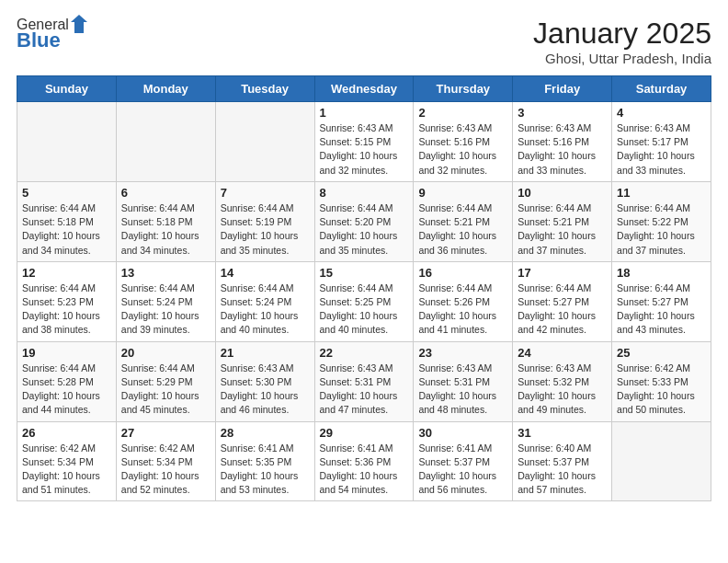 The height and width of the screenshot is (563, 728). Describe the element at coordinates (563, 390) in the screenshot. I see `day-info: Sunrise: 6:43 AM Sunset: 5:32 PM Dayligh…` at that location.